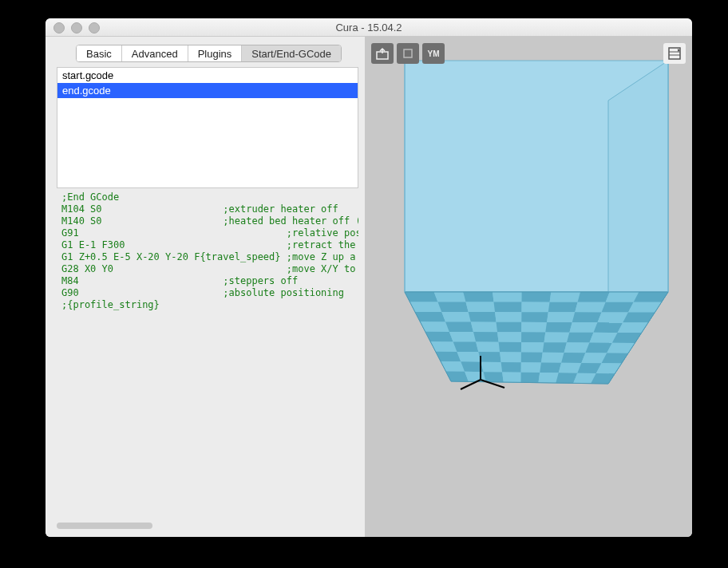  Describe the element at coordinates (675, 53) in the screenshot. I see `view-mode-button` at that location.